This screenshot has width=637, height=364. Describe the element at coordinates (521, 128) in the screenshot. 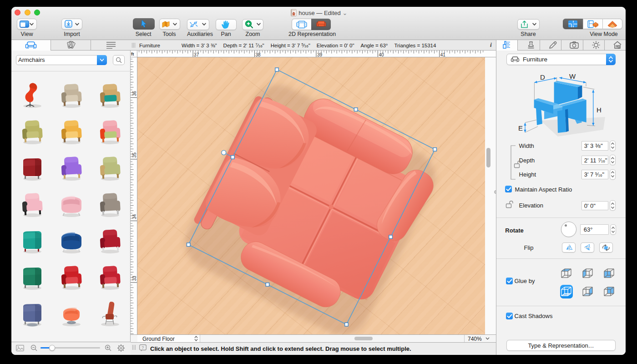

I see `svg-text: E` at that location.